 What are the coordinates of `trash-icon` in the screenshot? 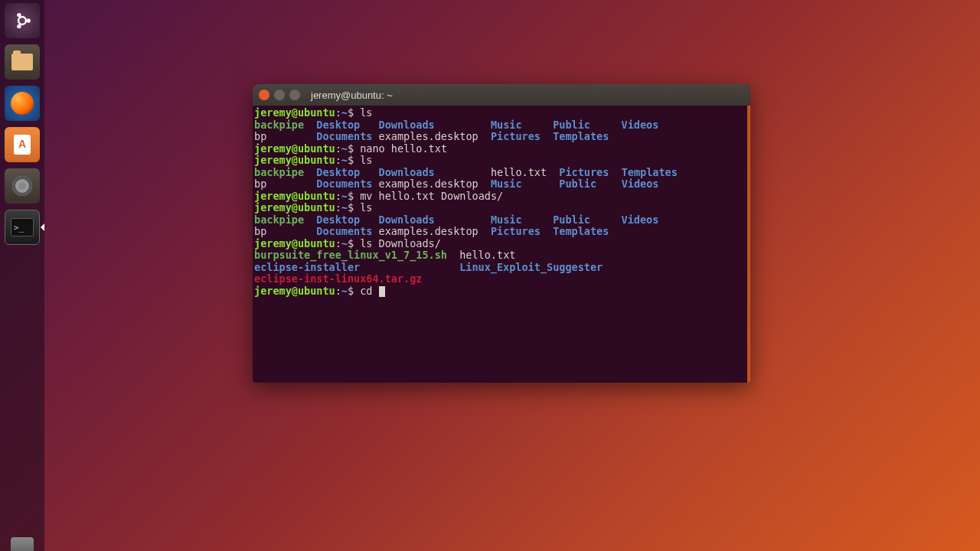 It's located at (22, 544).